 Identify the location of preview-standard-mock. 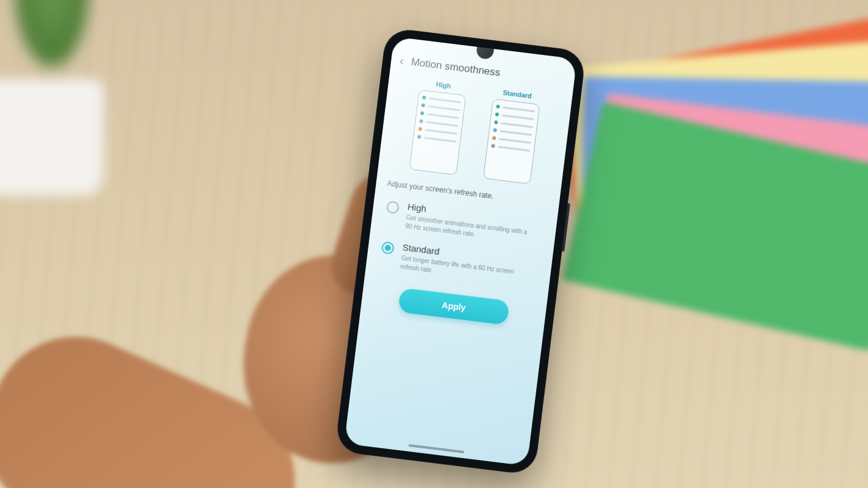
(512, 142).